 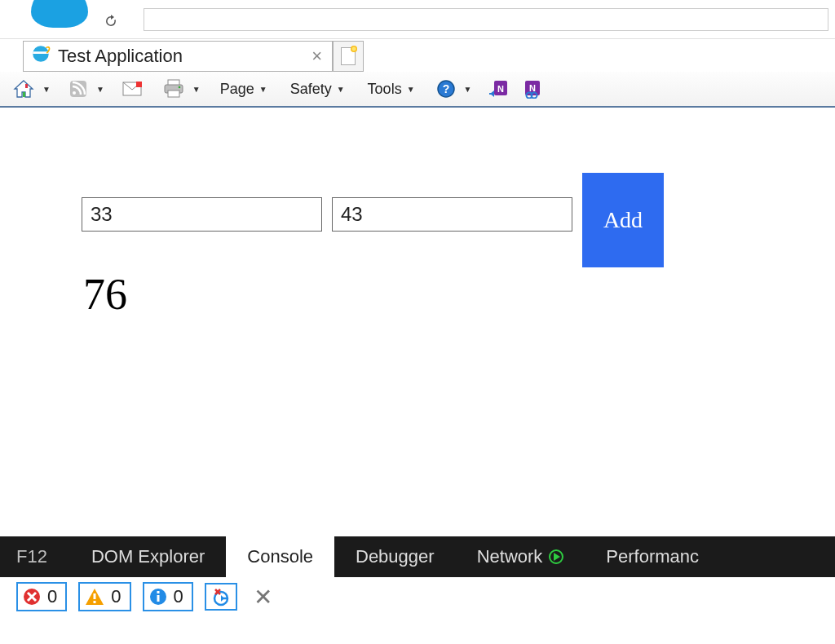 I want to click on result-text: 76, so click(x=418, y=294).